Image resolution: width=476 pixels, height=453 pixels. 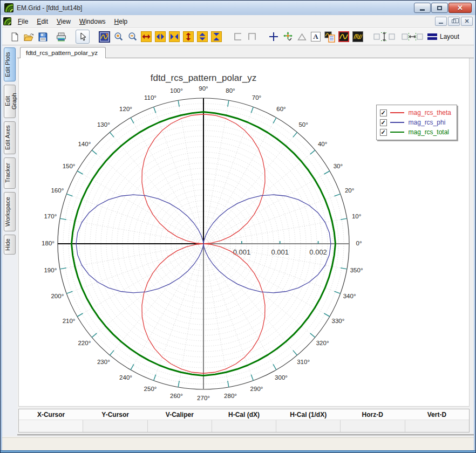 I want to click on sidebar-tab-tracker: Tracker, so click(x=10, y=173).